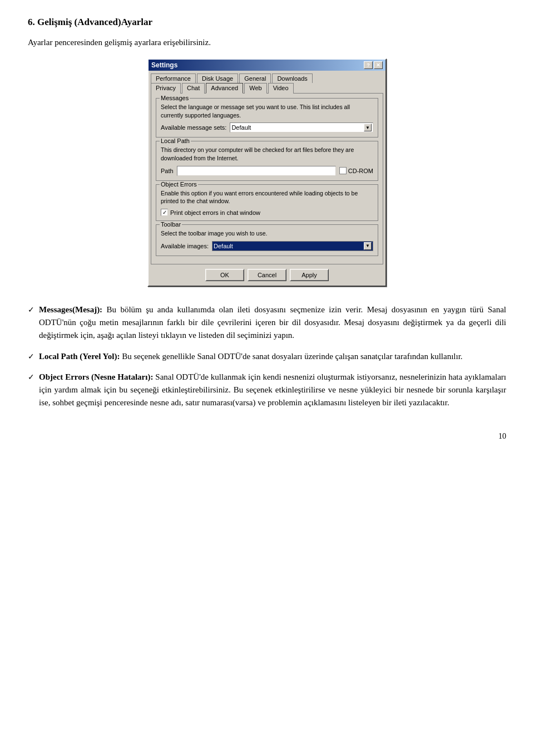 The image size is (534, 756). I want to click on toolbar-field-row: Available images: Default ▼, so click(267, 246).